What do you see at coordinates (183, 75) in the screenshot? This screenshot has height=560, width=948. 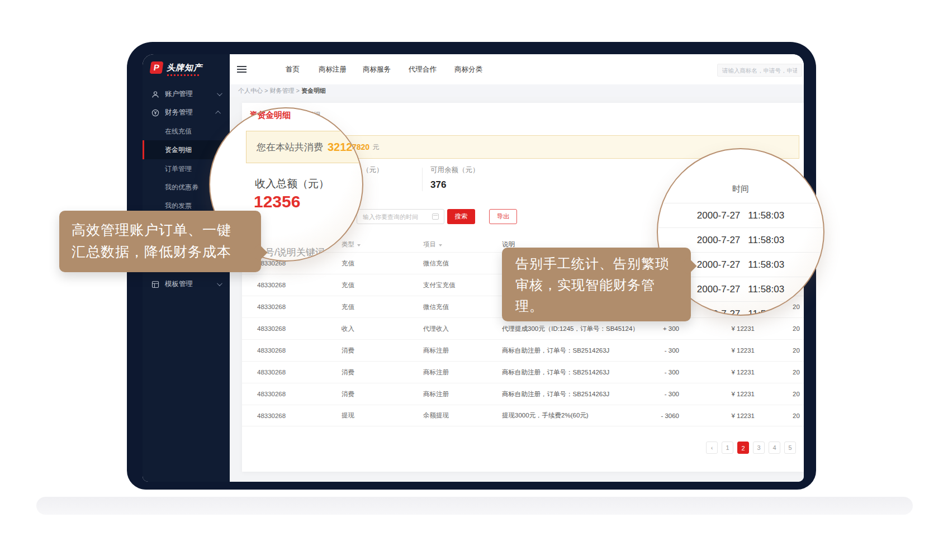 I see `logo-subtext-decoration` at bounding box center [183, 75].